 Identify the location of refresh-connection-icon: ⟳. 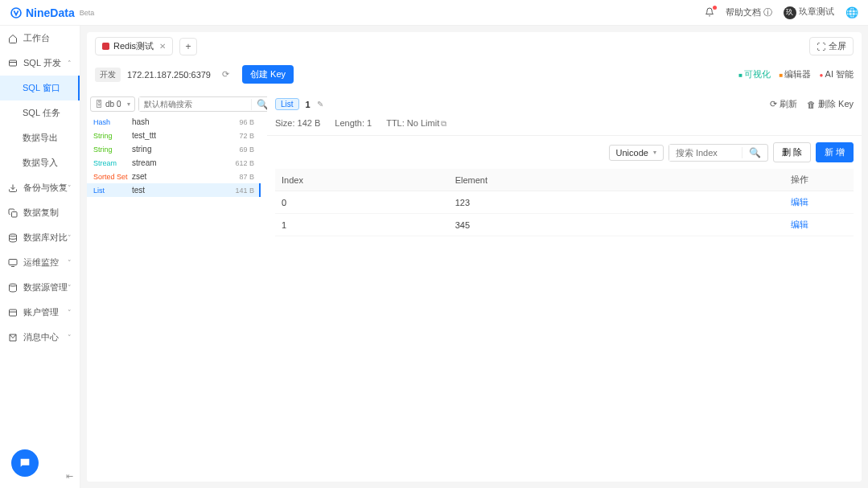
(225, 74).